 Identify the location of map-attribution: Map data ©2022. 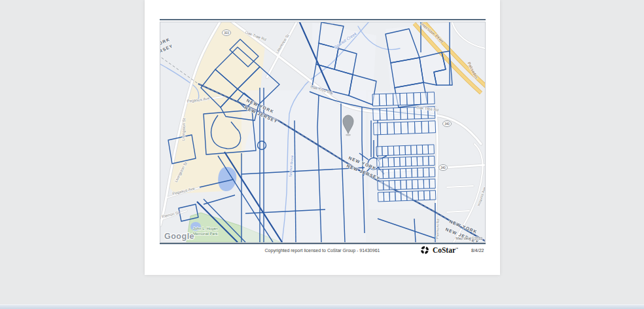
(469, 238).